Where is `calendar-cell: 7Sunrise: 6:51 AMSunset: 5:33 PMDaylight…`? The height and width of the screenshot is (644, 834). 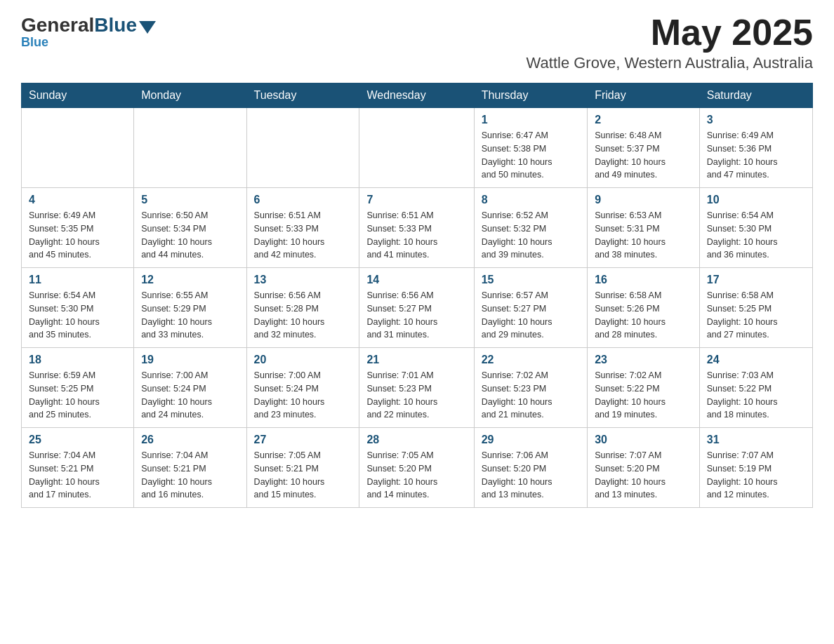 calendar-cell: 7Sunrise: 6:51 AMSunset: 5:33 PMDaylight… is located at coordinates (417, 228).